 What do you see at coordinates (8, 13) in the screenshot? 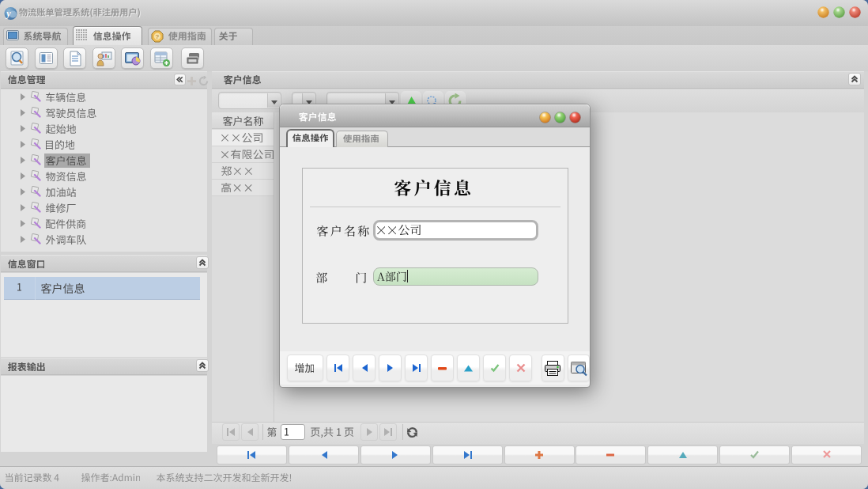
I see `svg-text: y` at bounding box center [8, 13].